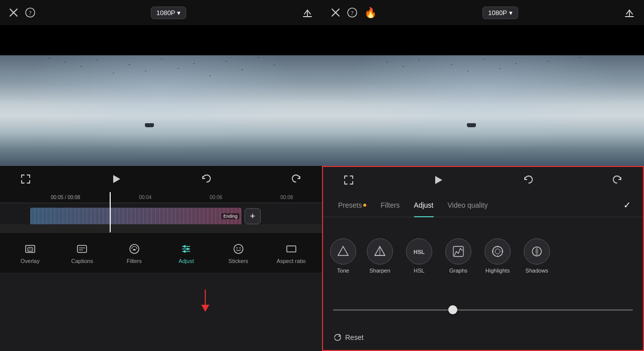 The image size is (644, 351). What do you see at coordinates (149, 125) in the screenshot?
I see `boat` at bounding box center [149, 125].